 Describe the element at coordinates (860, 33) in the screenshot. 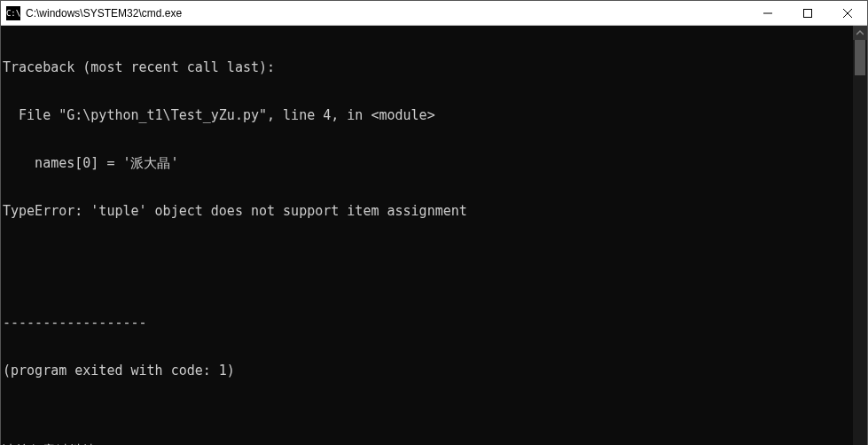

I see `chevron-up-icon` at that location.